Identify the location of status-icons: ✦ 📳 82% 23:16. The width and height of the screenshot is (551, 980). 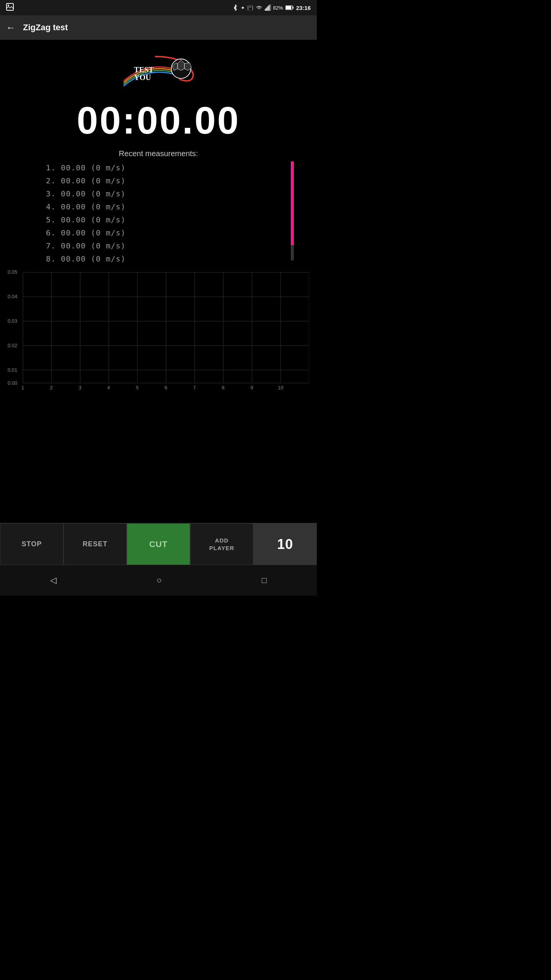
(272, 8).